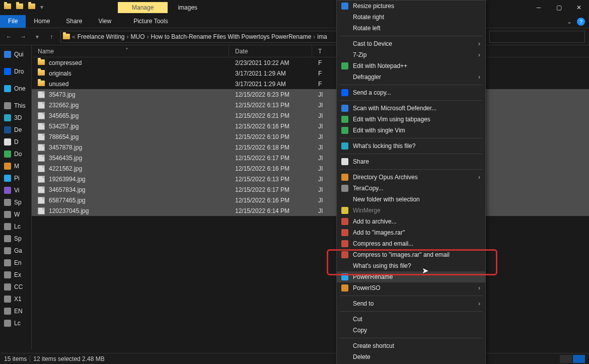 Image resolution: width=589 pixels, height=364 pixels. What do you see at coordinates (16, 190) in the screenshot?
I see `sidebar-item: Vi` at bounding box center [16, 190].